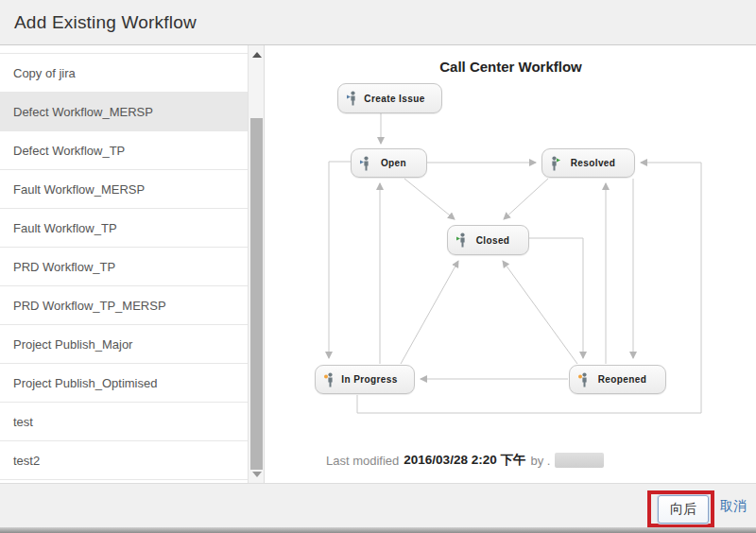 The image size is (756, 533). What do you see at coordinates (124, 229) in the screenshot?
I see `list-item: Fault Workflow_TP` at bounding box center [124, 229].